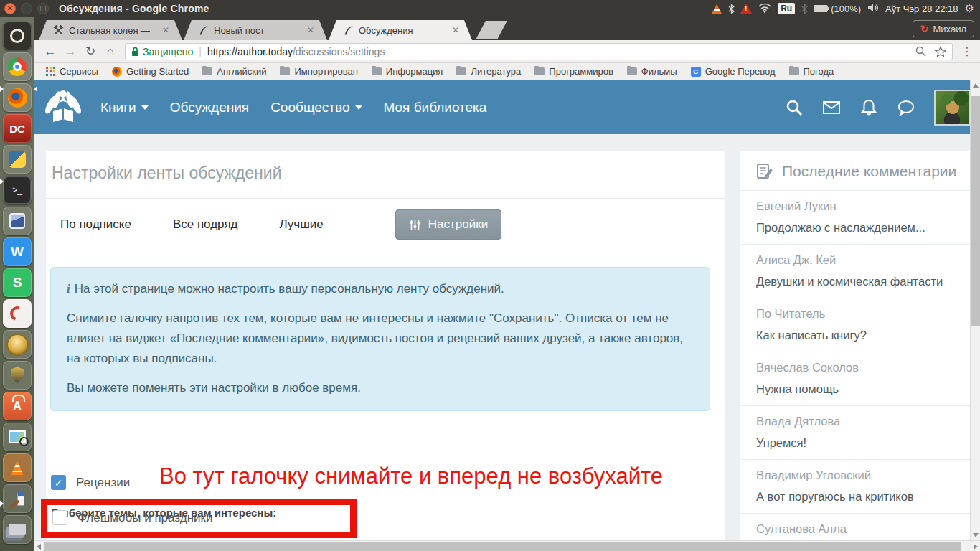 Image resolution: width=980 pixels, height=551 pixels. I want to click on window-minimize-button: –, so click(27, 9).